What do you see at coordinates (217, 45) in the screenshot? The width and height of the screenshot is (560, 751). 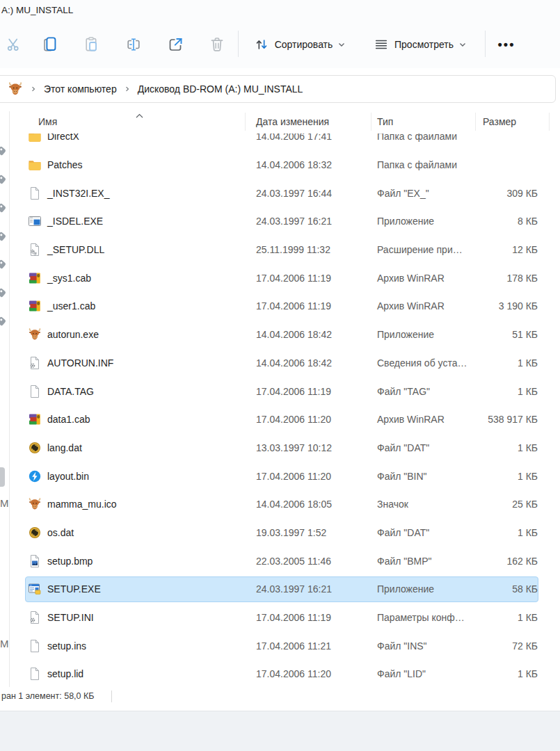 I see `delete-button` at bounding box center [217, 45].